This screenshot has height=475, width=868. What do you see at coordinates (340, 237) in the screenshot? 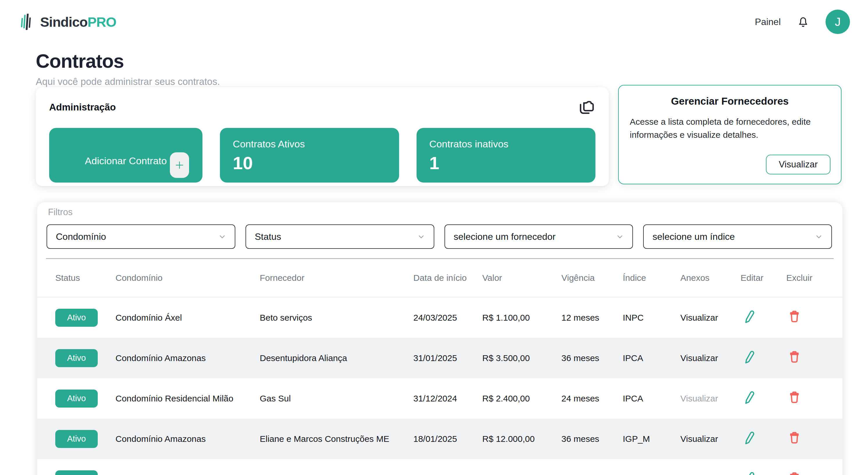
I see `status-filter-dropdown: Status` at bounding box center [340, 237].